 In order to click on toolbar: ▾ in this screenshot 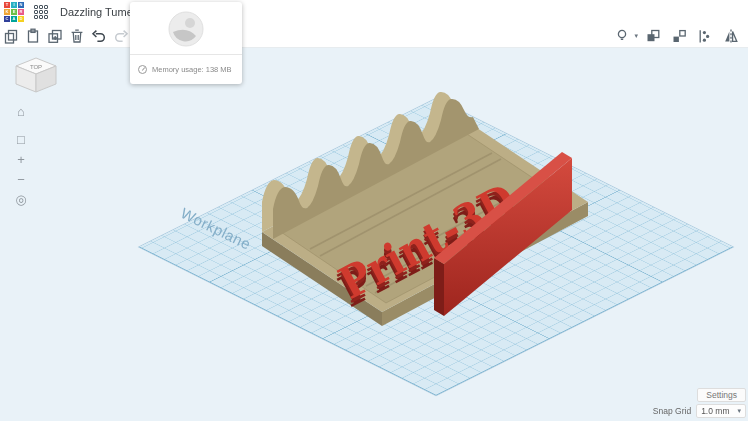, I will do `click(374, 36)`.